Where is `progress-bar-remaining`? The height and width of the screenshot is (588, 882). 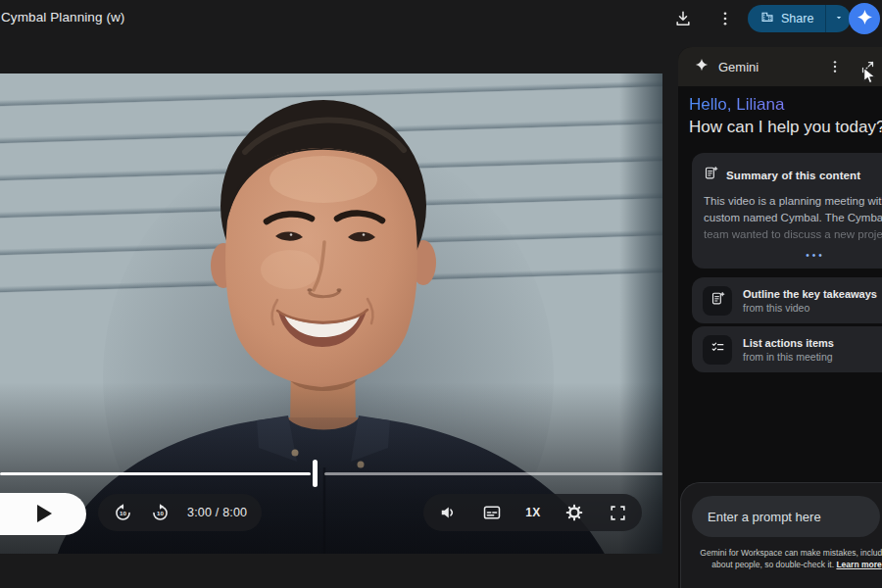
progress-bar-remaining is located at coordinates (494, 474).